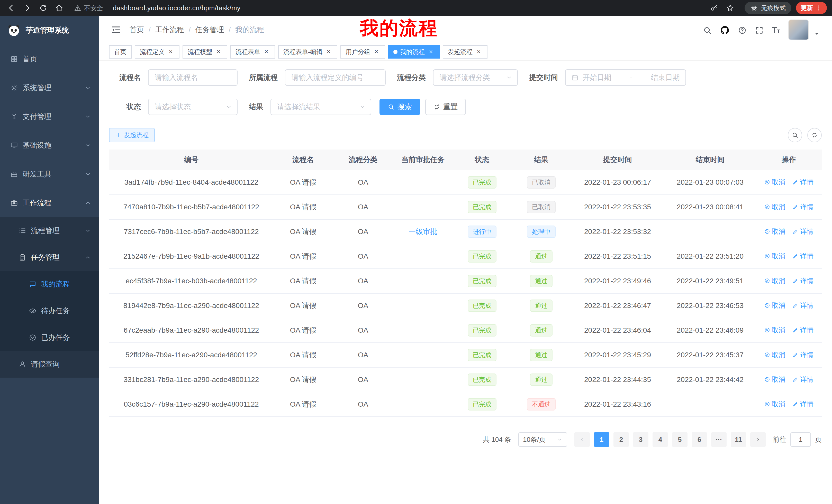 Image resolution: width=832 pixels, height=504 pixels. I want to click on sidebar-item-task-mgmt: 任务管理, so click(49, 257).